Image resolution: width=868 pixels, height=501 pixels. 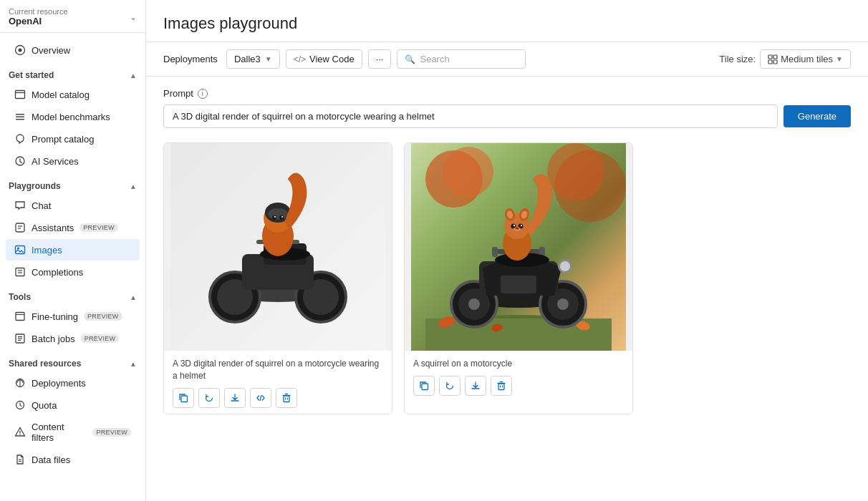 I want to click on sidebar-item-completions: Completions, so click(x=73, y=272).